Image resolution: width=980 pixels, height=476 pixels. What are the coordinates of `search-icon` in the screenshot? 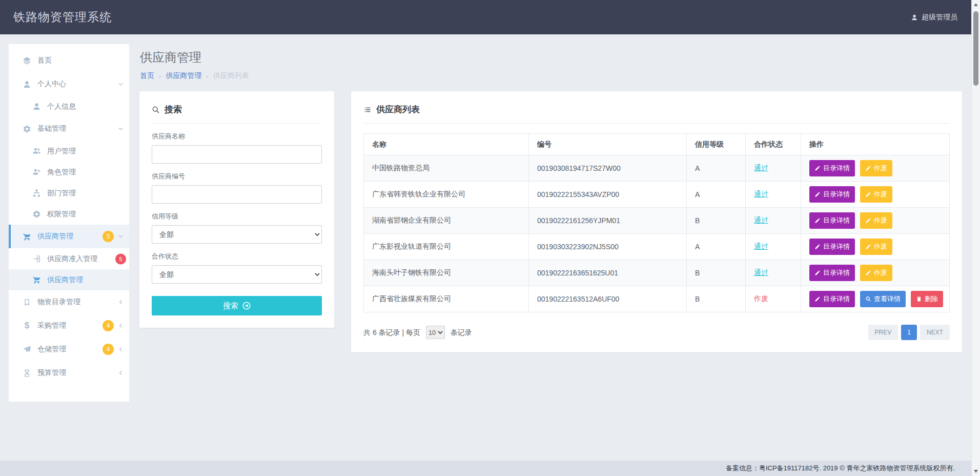 It's located at (156, 110).